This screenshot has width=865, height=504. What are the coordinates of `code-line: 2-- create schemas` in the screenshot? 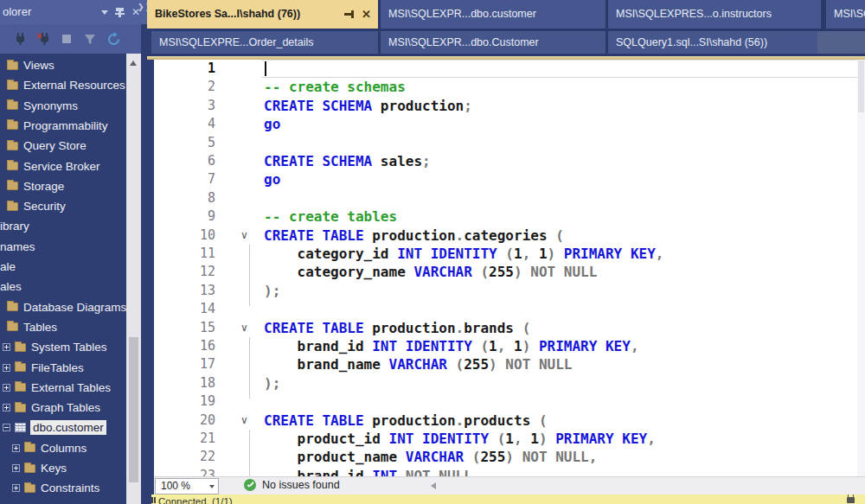 It's located at (509, 86).